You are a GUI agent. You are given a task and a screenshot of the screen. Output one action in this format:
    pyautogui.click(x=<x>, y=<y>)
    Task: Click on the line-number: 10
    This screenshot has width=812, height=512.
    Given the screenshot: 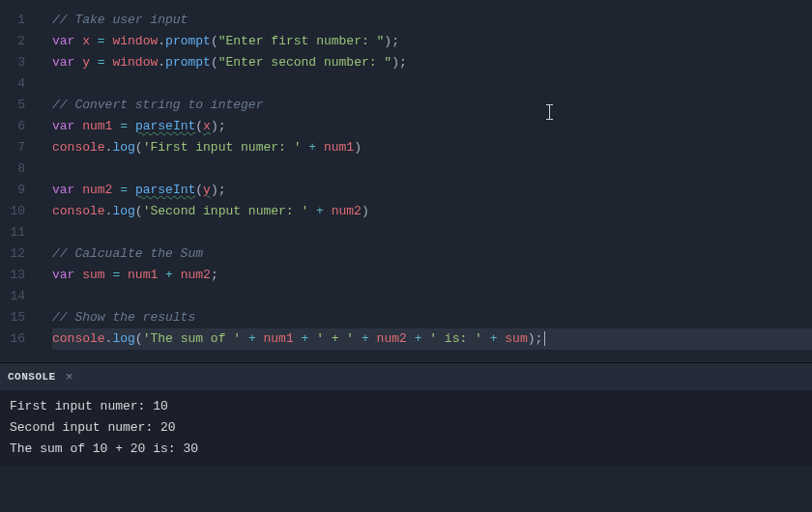 What is the action you would take?
    pyautogui.click(x=19, y=212)
    